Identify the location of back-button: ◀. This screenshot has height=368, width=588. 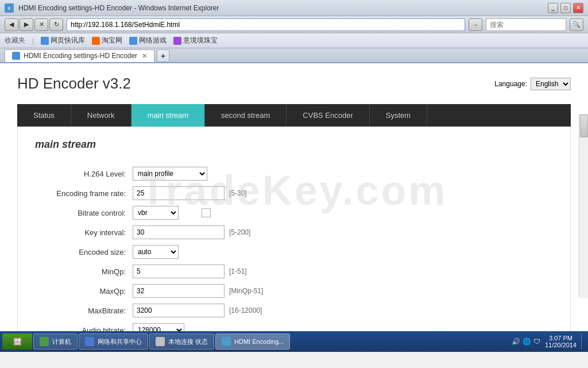
(11, 25).